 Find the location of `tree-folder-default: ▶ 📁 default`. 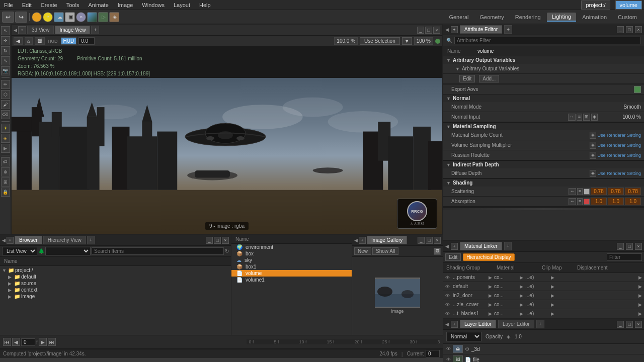

tree-folder-default: ▶ 📁 default is located at coordinates (116, 277).